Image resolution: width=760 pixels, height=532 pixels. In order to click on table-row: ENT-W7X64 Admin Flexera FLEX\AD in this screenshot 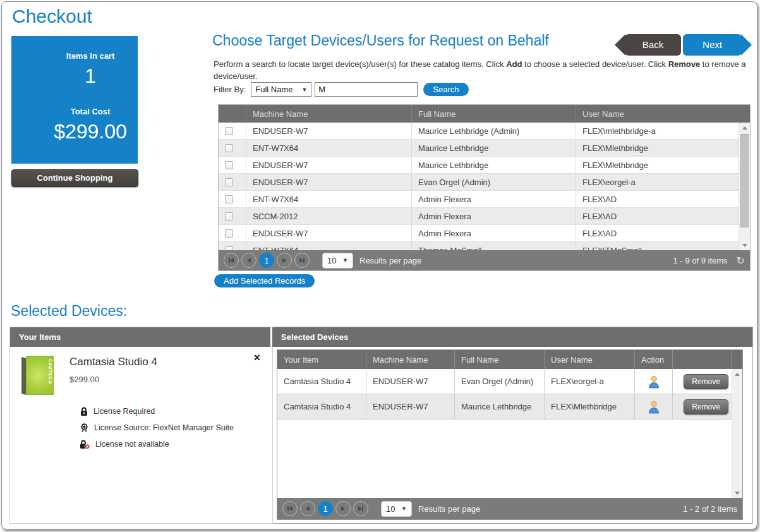, I will do `click(479, 200)`.